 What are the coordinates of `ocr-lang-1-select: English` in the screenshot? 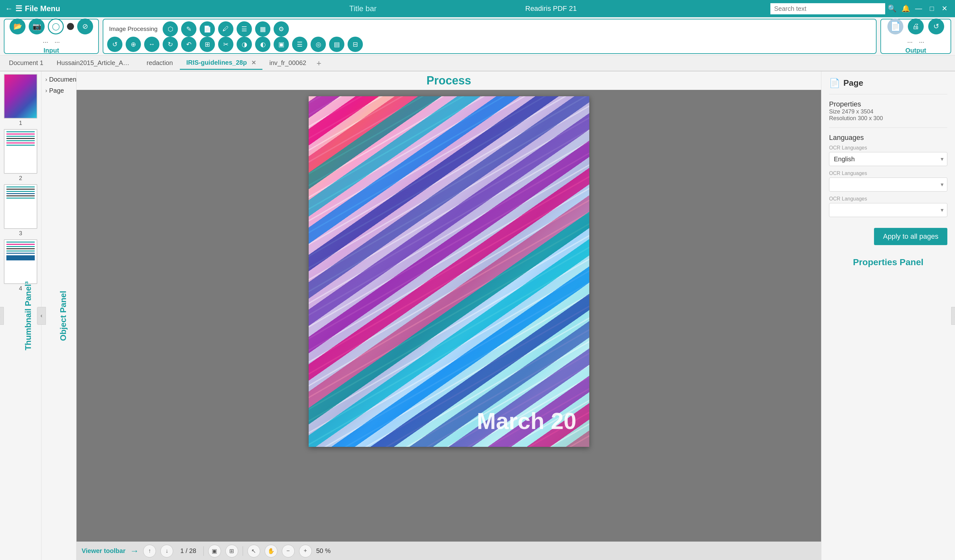 It's located at (888, 159).